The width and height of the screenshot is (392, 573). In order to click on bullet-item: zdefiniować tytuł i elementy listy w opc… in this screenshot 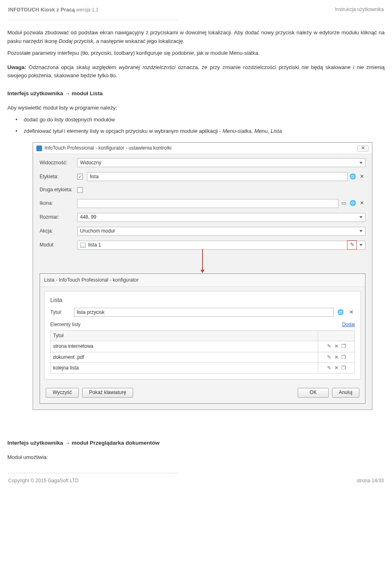, I will do `click(204, 132)`.